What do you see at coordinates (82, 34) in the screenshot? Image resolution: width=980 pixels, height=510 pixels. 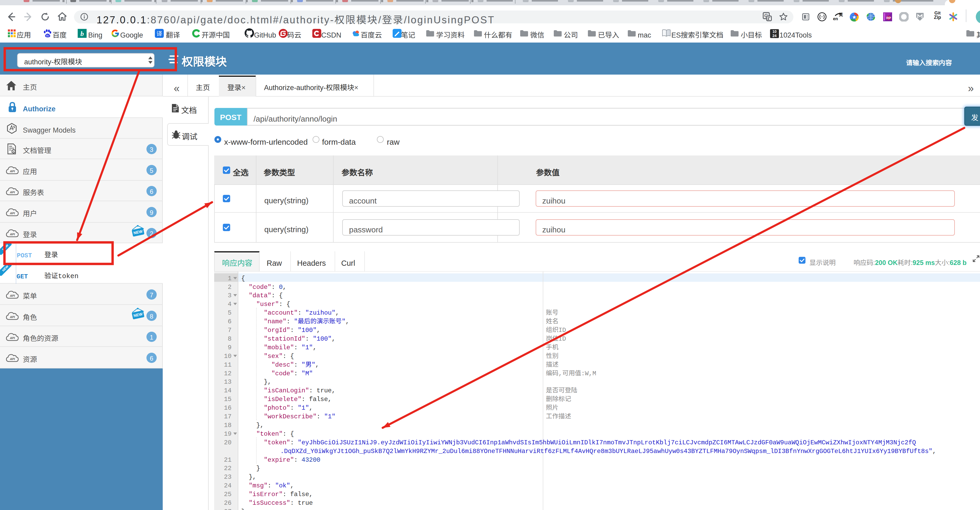 I see `svg-text: b` at bounding box center [82, 34].